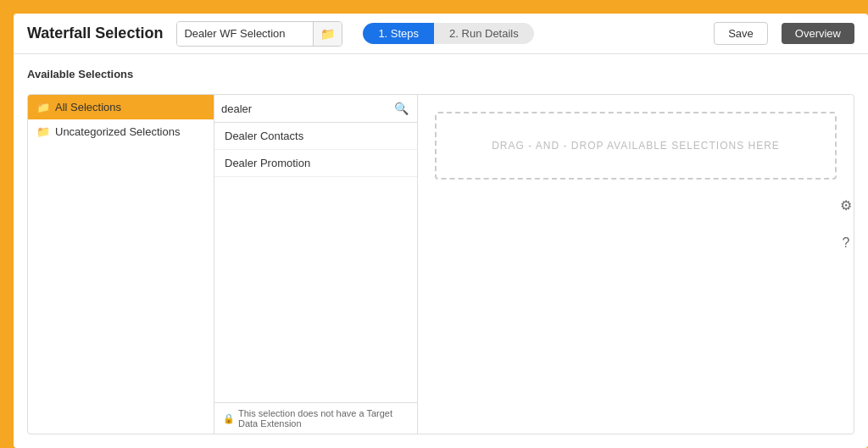 Image resolution: width=868 pixels, height=448 pixels. I want to click on folder-all-label: All Selections, so click(88, 107).